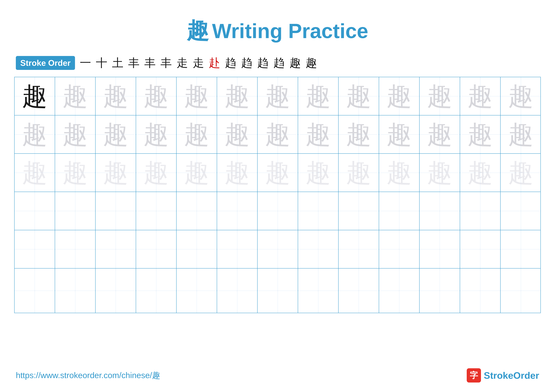 The height and width of the screenshot is (392, 555). Describe the element at coordinates (35, 172) in the screenshot. I see `grid-cell-r3c1: 趣` at that location.